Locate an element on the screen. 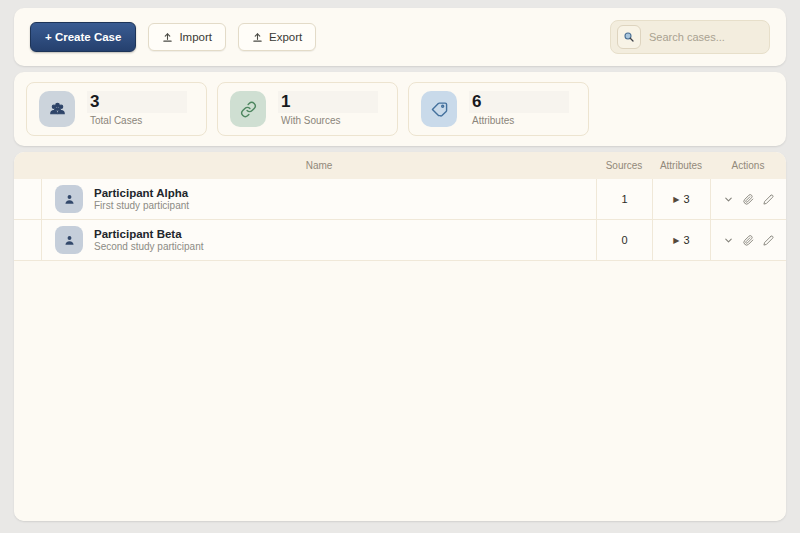  sources-count: 1 is located at coordinates (624, 199).